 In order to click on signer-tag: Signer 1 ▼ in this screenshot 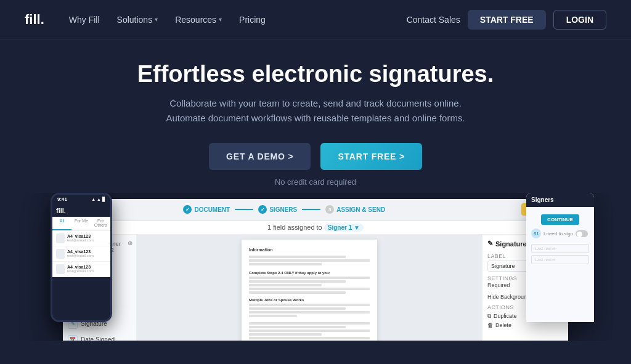, I will do `click(344, 228)`.